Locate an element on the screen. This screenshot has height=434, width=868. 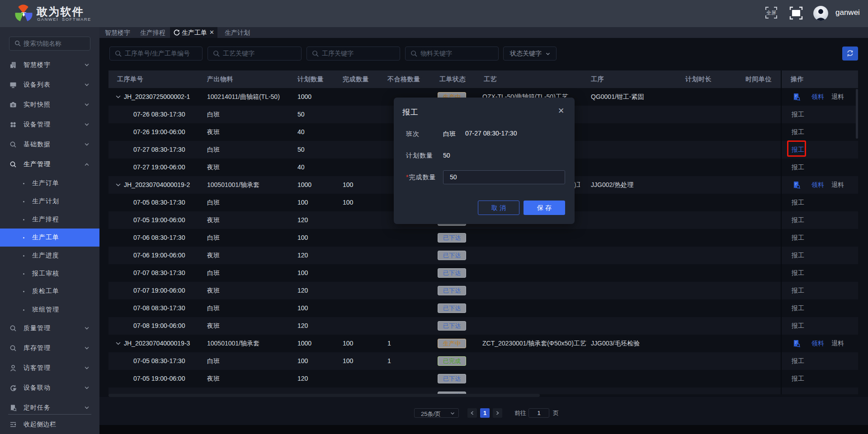
svg-text: 全屏 is located at coordinates (771, 13).